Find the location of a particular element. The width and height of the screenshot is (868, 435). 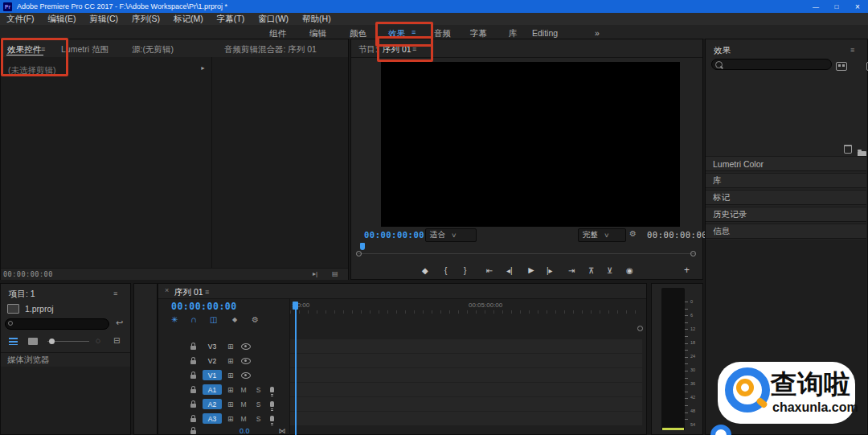

audio-track-lane-a3 is located at coordinates (466, 418).